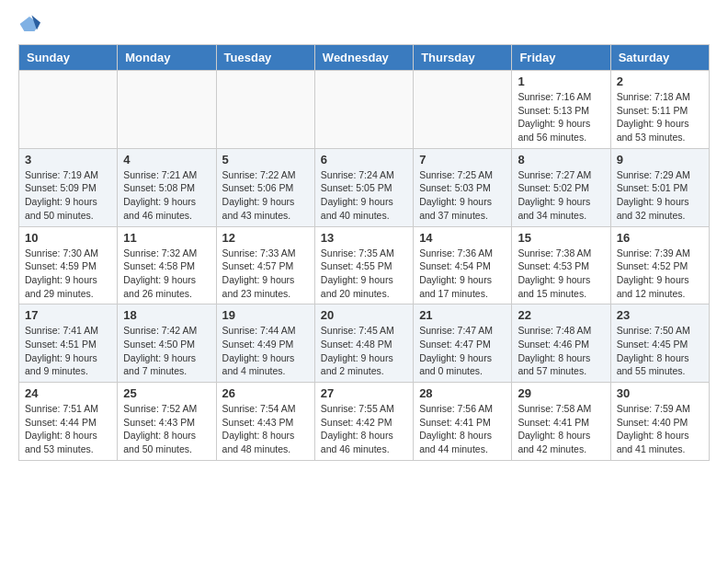 Image resolution: width=728 pixels, height=563 pixels. Describe the element at coordinates (68, 274) in the screenshot. I see `day-info: Sunrise: 7:30 AM Sunset: 4:59 PM Dayligh…` at that location.